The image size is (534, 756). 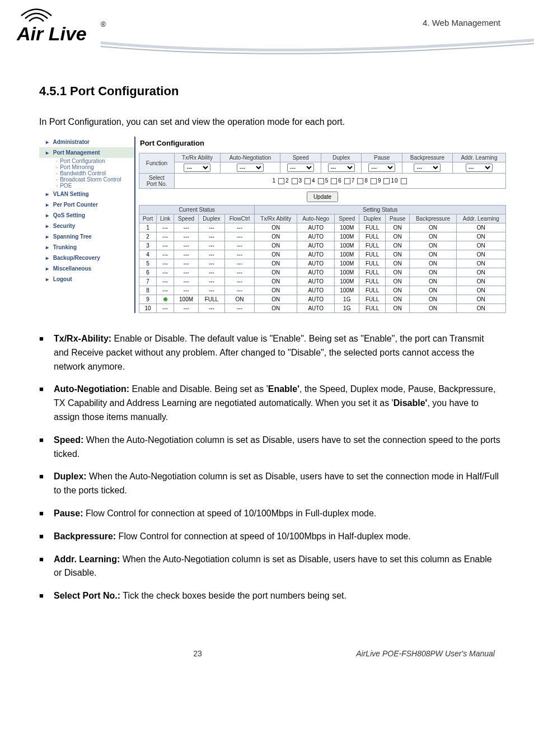 What do you see at coordinates (87, 269) in the screenshot?
I see `sidebar-item-miscellaneous: ▸ Miscellaneous` at bounding box center [87, 269].